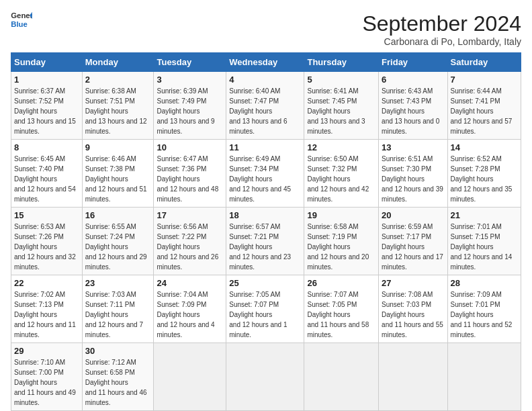  Describe the element at coordinates (265, 62) in the screenshot. I see `col-wednesday: Wednesday` at that location.